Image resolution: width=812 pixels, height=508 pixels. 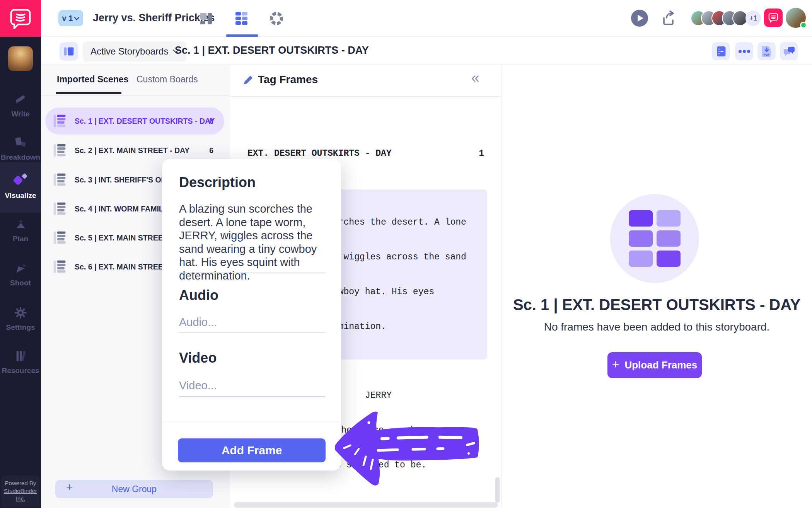 I want to click on description-textarea: A blazing sun scorches the desert. A lon…, so click(x=253, y=242).